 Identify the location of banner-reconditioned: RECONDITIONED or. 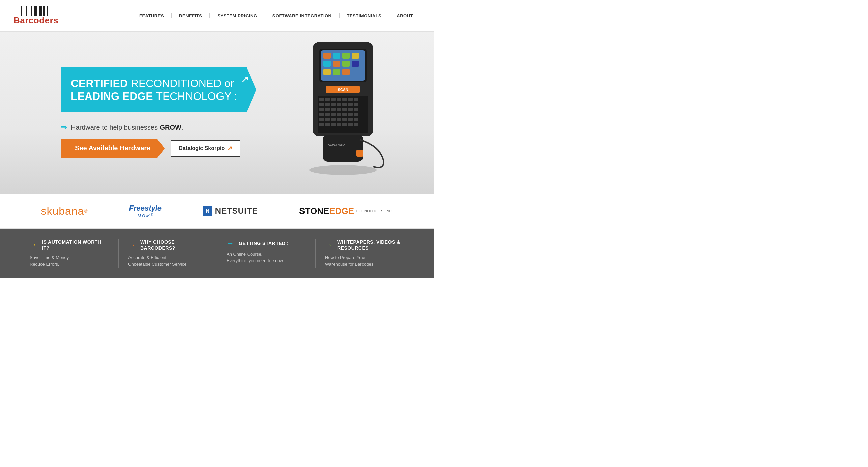
(182, 83).